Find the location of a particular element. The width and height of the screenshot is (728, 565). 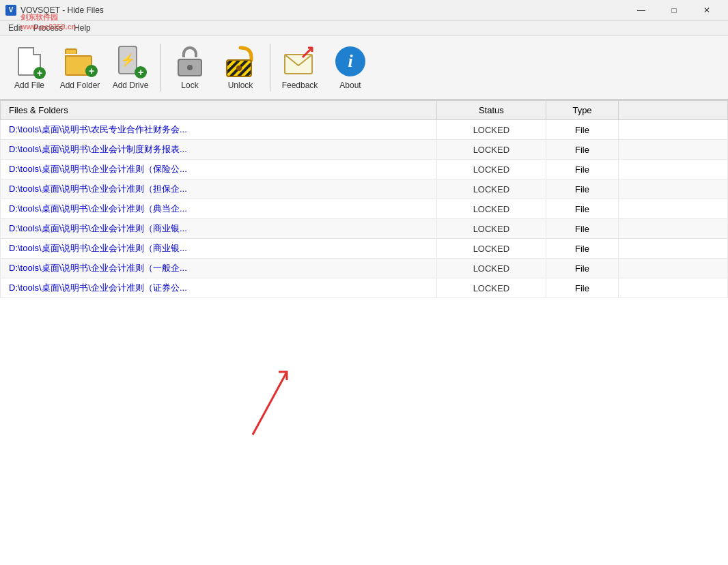

add-drive-label: Add Drive is located at coordinates (131, 85).